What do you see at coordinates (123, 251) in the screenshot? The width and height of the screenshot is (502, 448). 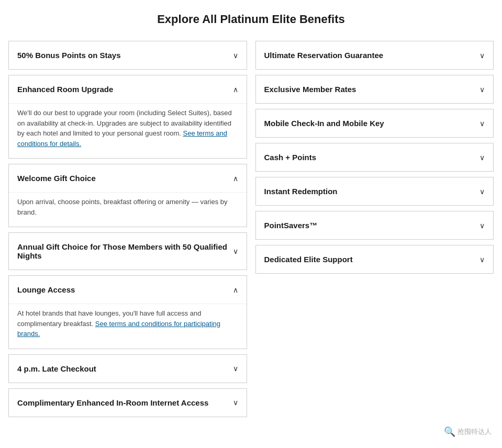 I see `accordion-label-annual-gift: Annual Gift Choice for Those Members wit…` at bounding box center [123, 251].